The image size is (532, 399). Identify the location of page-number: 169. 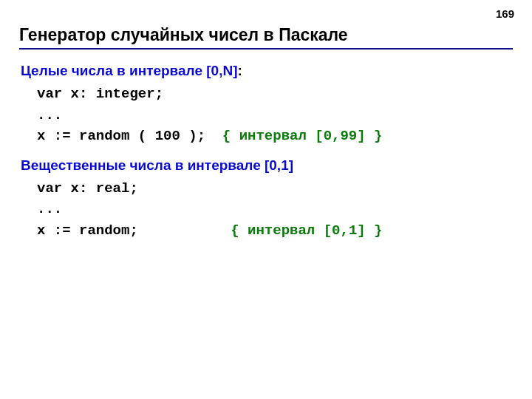
(505, 13).